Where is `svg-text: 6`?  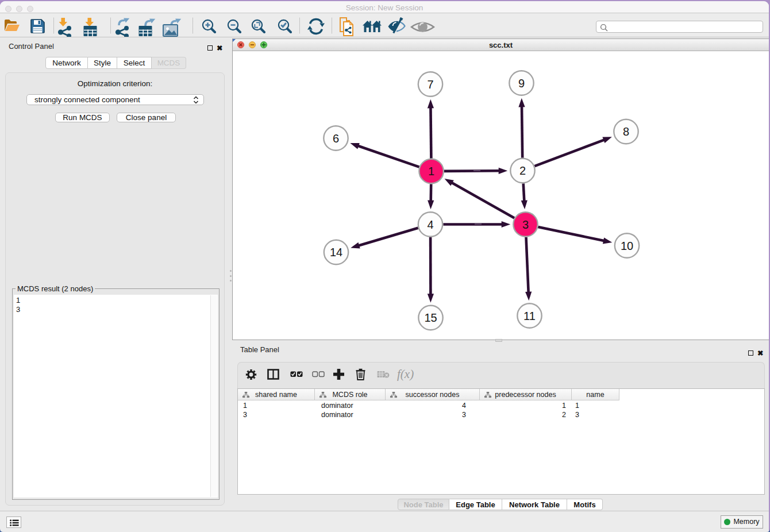
svg-text: 6 is located at coordinates (336, 138).